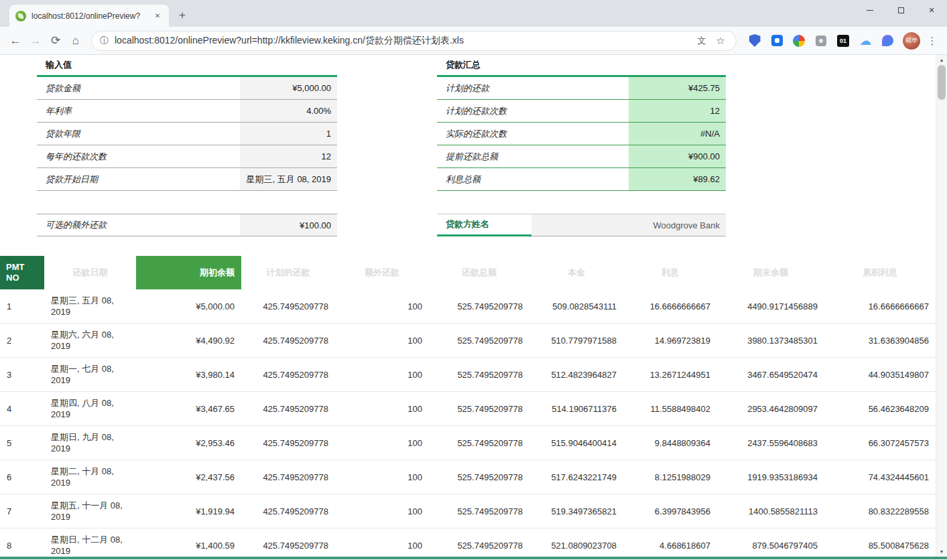 This screenshot has width=947, height=560. Describe the element at coordinates (90, 375) in the screenshot. I see `schedule-cell: 星期一, 七月 08, 2019` at that location.